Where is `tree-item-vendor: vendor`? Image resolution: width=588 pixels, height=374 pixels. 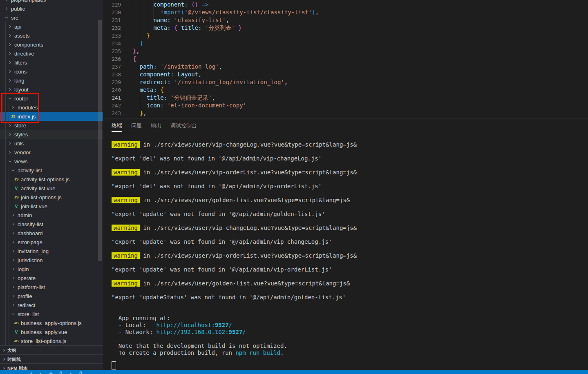
tree-item-vendor: vendor is located at coordinates (51, 152).